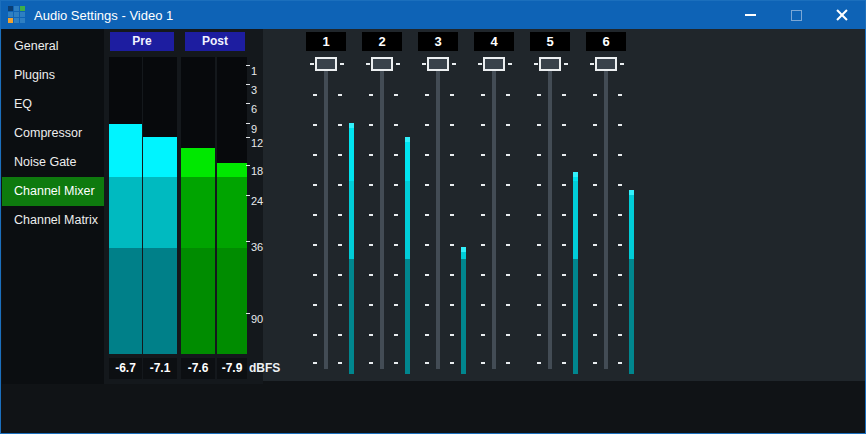 The height and width of the screenshot is (434, 866). Describe the element at coordinates (576, 174) in the screenshot. I see `meter-peak-cap` at that location.